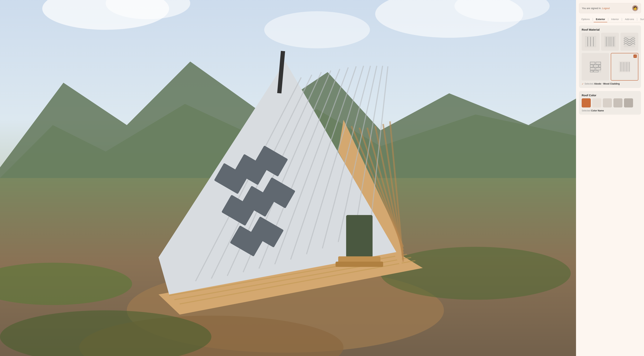  Describe the element at coordinates (610, 84) in the screenshot. I see `material-selected-label: ✓ Selected Abodo · Wood Cladding` at that location.